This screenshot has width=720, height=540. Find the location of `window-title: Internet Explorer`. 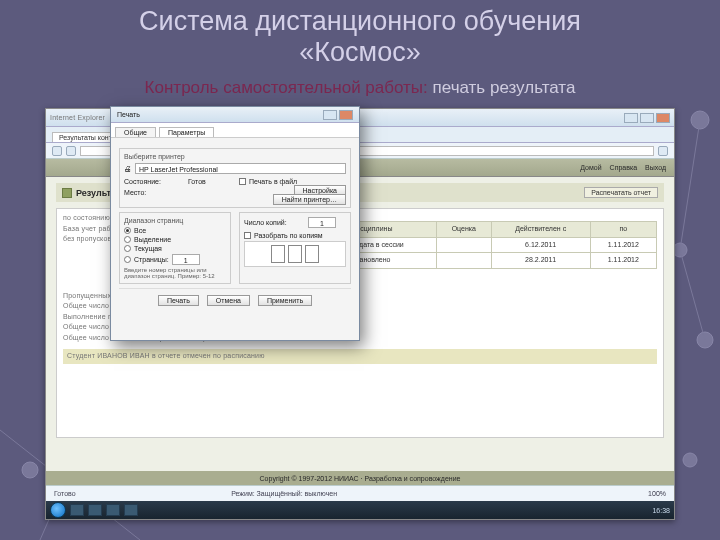

window-title: Internet Explorer is located at coordinates (78, 118).